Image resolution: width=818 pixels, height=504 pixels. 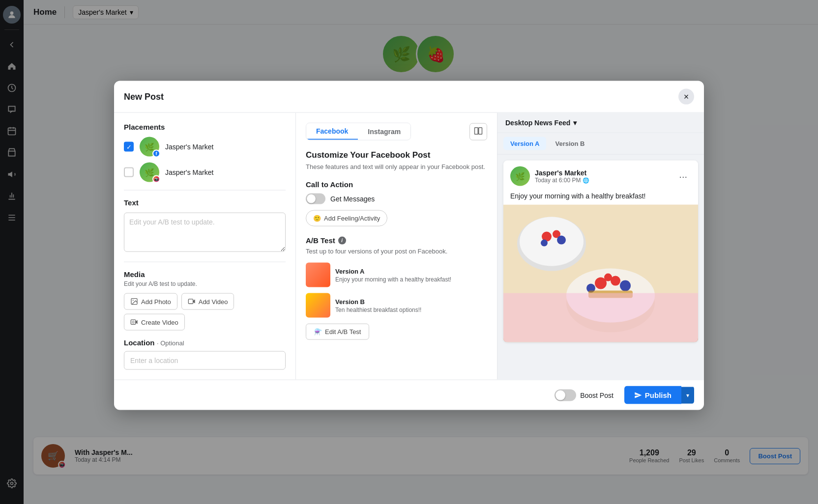 I want to click on boost-post-toggle, so click(x=565, y=395).